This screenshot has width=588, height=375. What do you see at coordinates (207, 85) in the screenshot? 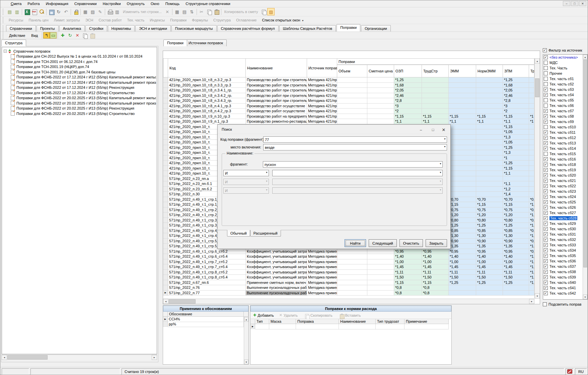
I see `cell: 421/пр_2020_прил.10_т.8_п.3.3_гр.3` at bounding box center [207, 85].